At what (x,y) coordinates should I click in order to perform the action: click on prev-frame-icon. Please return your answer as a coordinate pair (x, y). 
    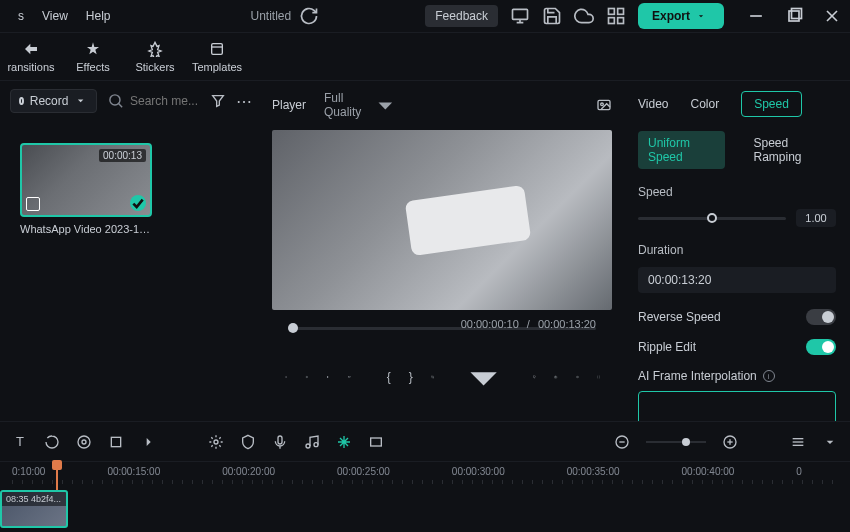
    Looking at the image, I should click on (286, 377).